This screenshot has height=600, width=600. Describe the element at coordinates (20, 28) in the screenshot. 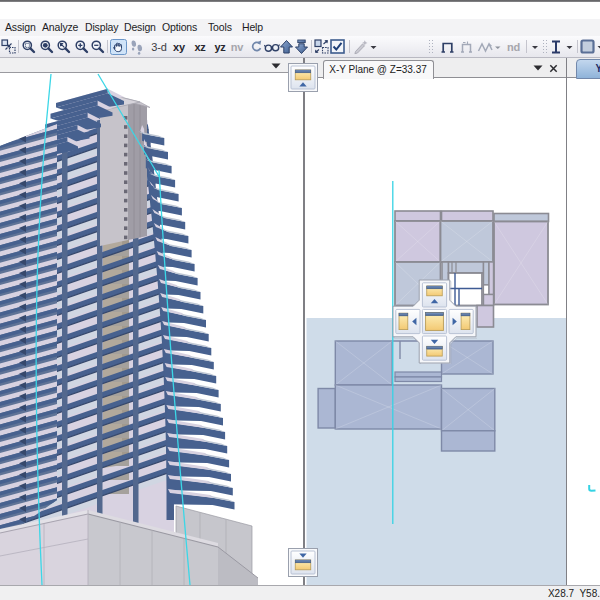

I see `menu-assign: Assign` at that location.